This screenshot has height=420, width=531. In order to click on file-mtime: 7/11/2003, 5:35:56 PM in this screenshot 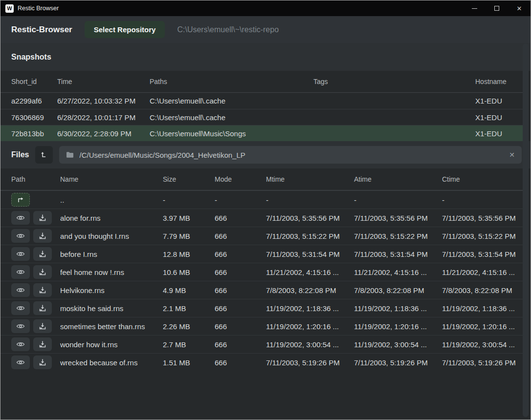, I will do `click(310, 218)`.